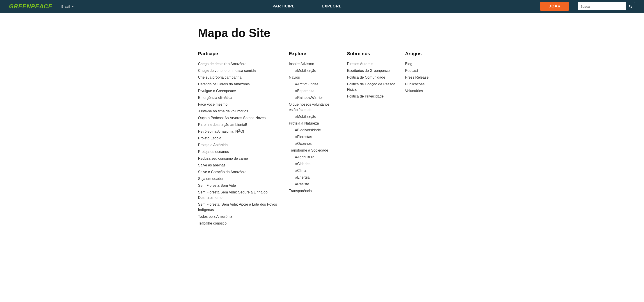  What do you see at coordinates (314, 71) in the screenshot?
I see `sitemap-link-explore-1: #Mobilização` at bounding box center [314, 71].